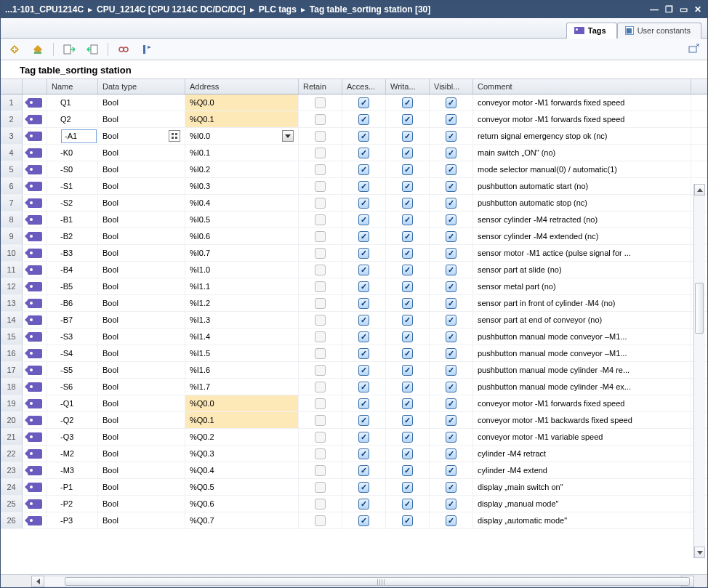 This screenshot has height=588, width=708. Describe the element at coordinates (12, 169) in the screenshot. I see `row-number: 5` at that location.